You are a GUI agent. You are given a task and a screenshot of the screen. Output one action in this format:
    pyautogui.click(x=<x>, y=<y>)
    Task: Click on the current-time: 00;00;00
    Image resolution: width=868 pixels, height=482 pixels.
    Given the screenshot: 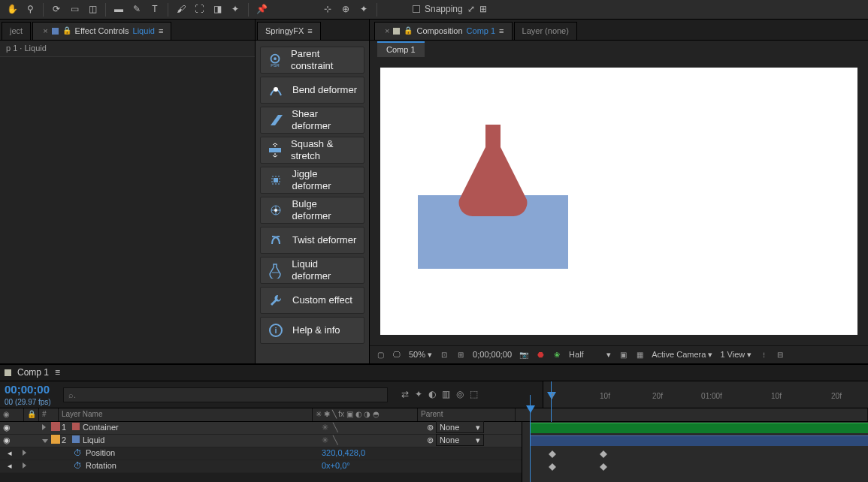 What is the action you would take?
    pyautogui.click(x=29, y=390)
    